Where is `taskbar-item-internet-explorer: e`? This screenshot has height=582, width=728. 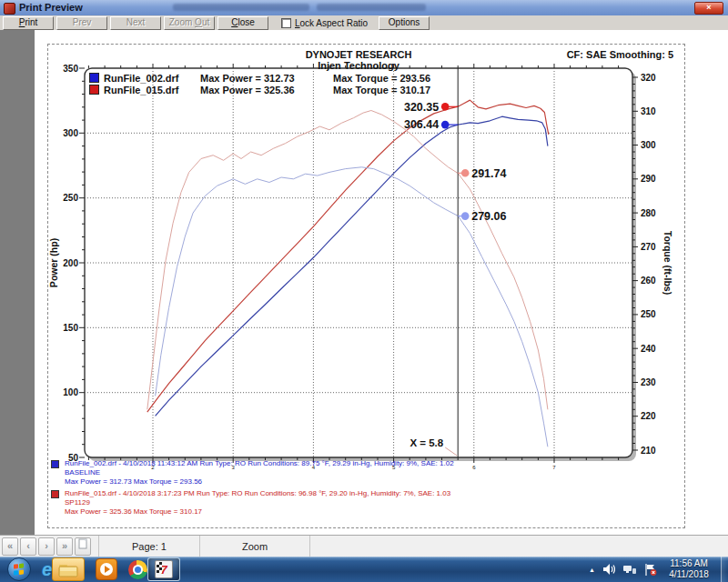 taskbar-item-internet-explorer: e is located at coordinates (47, 569).